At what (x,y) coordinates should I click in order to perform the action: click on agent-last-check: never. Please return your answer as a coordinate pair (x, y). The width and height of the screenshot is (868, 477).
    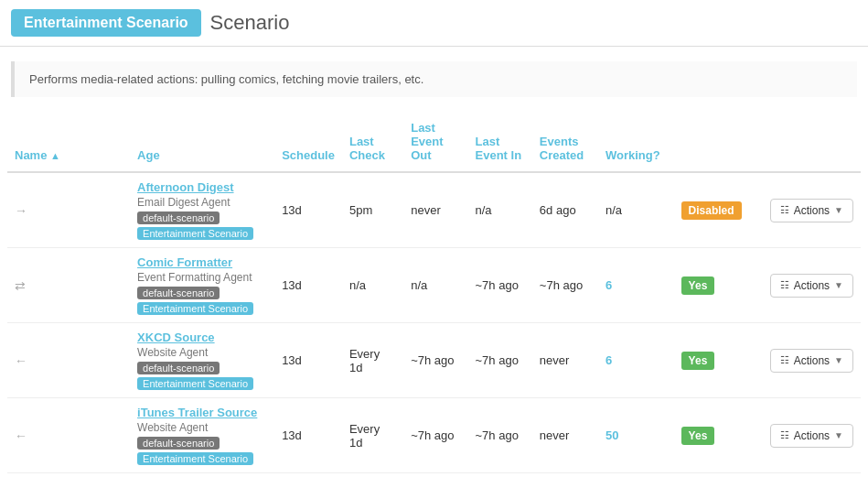
    Looking at the image, I should click on (435, 211).